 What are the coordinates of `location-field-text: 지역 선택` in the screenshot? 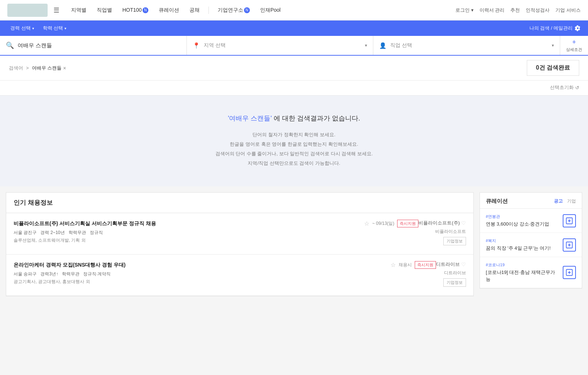 It's located at (284, 45).